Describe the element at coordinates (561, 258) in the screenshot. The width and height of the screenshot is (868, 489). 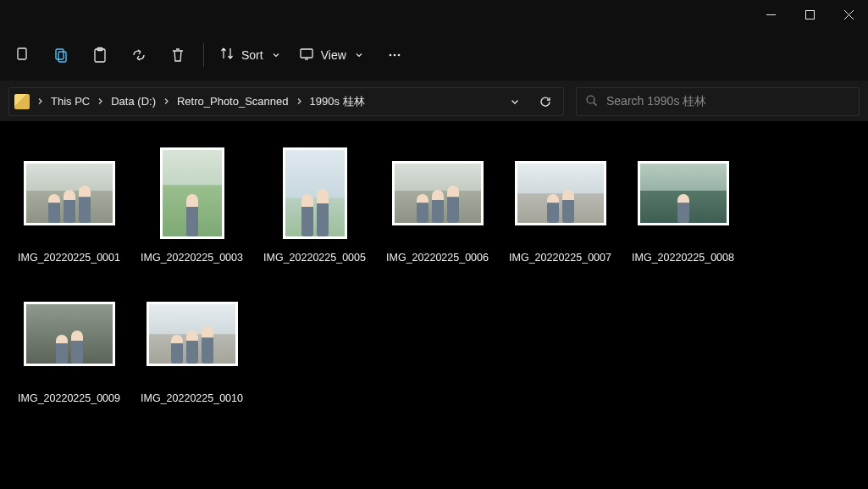
I see `file-name: IMG_20220225_0007` at that location.